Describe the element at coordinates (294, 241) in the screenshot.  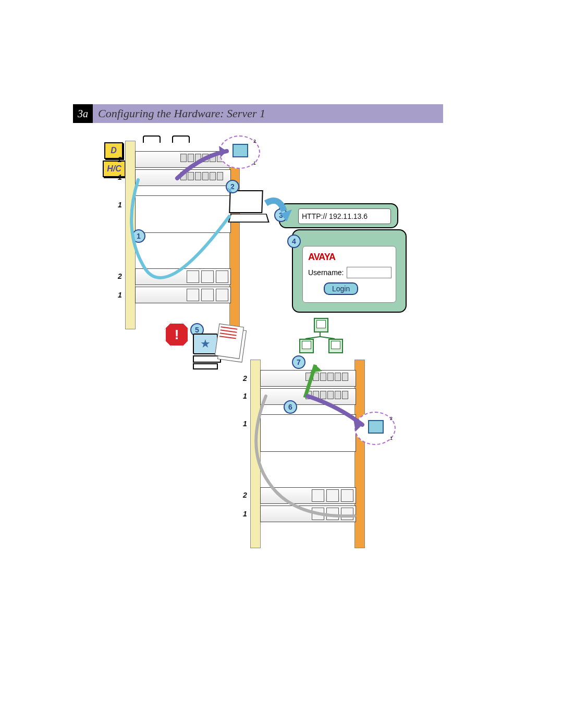
I see `step-4-badge: 4` at that location.